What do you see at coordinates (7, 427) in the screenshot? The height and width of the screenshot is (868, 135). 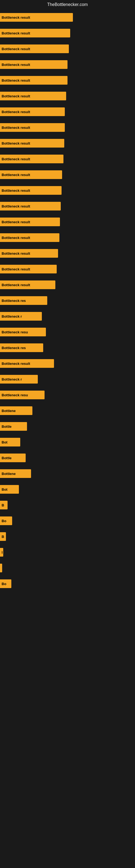 I see `bar-label-26: Bottle` at bounding box center [7, 427].